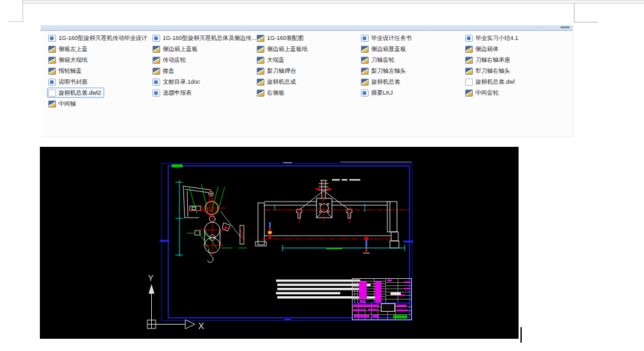 The image size is (644, 351). What do you see at coordinates (387, 38) in the screenshot?
I see `file-item: 毕业设计任务书` at bounding box center [387, 38].